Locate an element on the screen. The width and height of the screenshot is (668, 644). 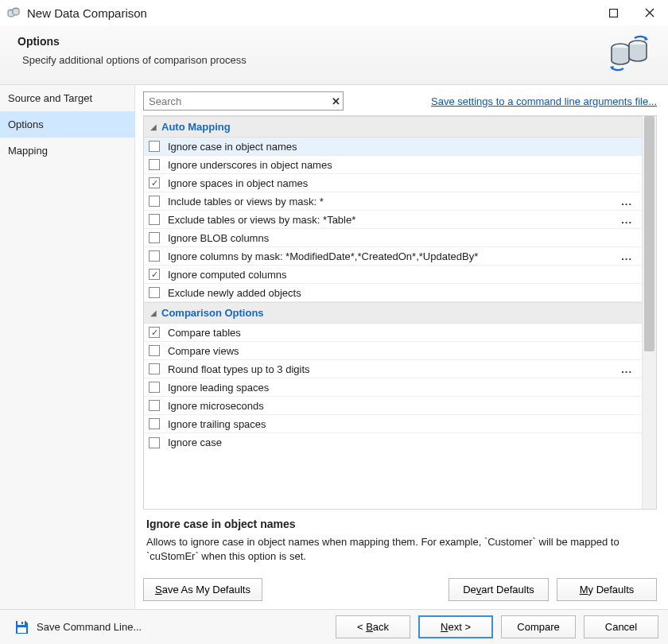
page-subtitle: Specify additional options of comparison… is located at coordinates (312, 60).